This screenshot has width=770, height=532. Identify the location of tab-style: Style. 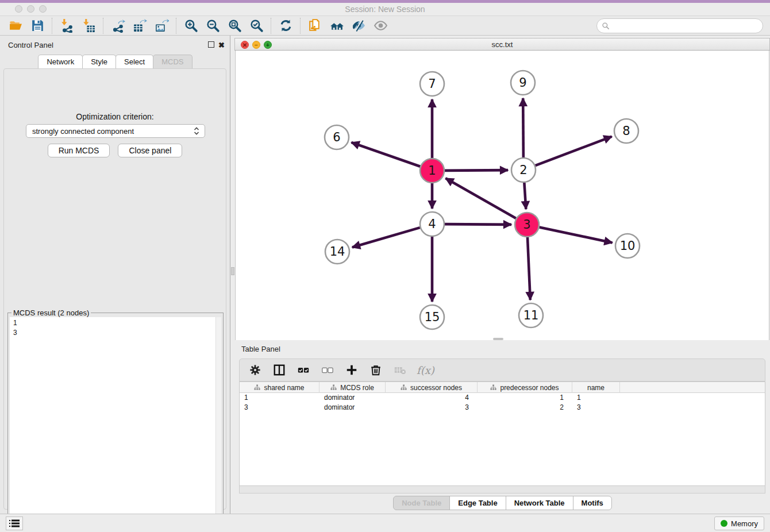
(99, 61).